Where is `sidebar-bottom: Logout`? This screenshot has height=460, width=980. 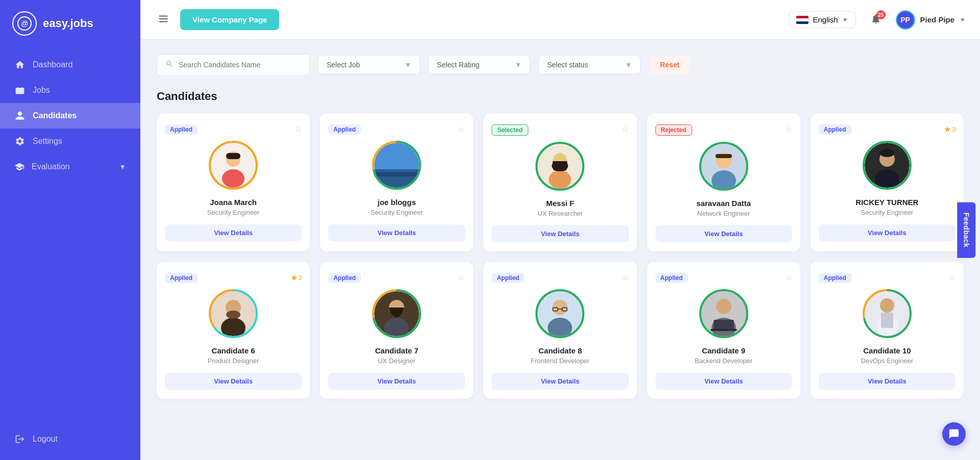 sidebar-bottom: Logout is located at coordinates (70, 442).